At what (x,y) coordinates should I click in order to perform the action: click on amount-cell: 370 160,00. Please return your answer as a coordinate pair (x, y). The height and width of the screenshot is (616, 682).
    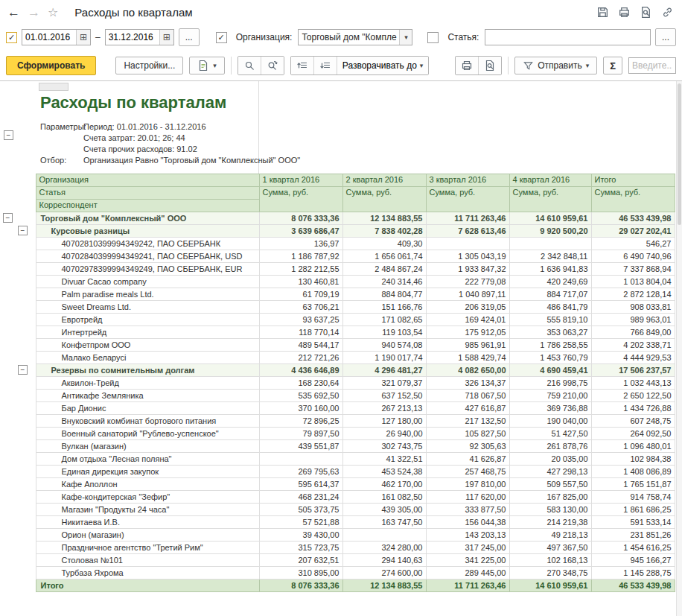
    Looking at the image, I should click on (301, 408).